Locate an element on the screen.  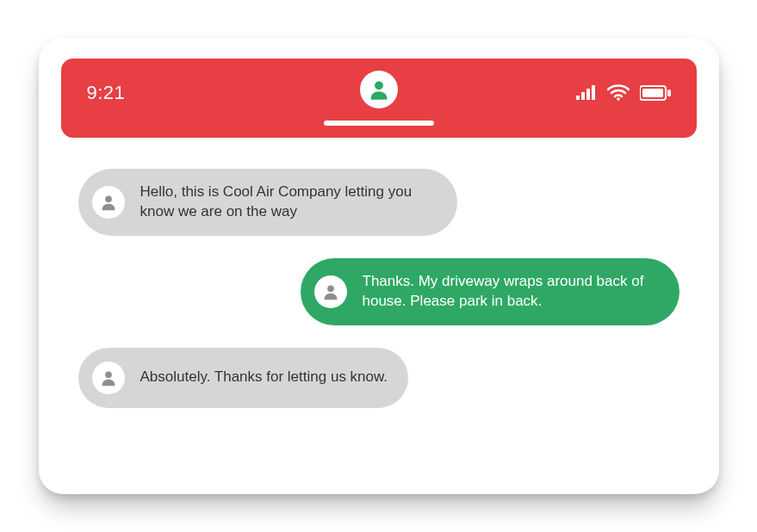
message-bubble-incoming: Absolutely. Thanks for letting us know. is located at coordinates (244, 378).